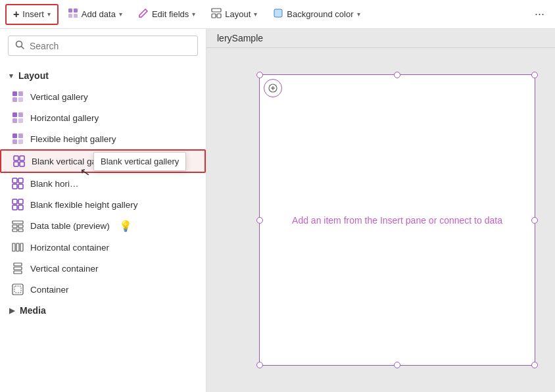  What do you see at coordinates (70, 226) in the screenshot?
I see `data-table-label: Data table (preview)` at bounding box center [70, 226].